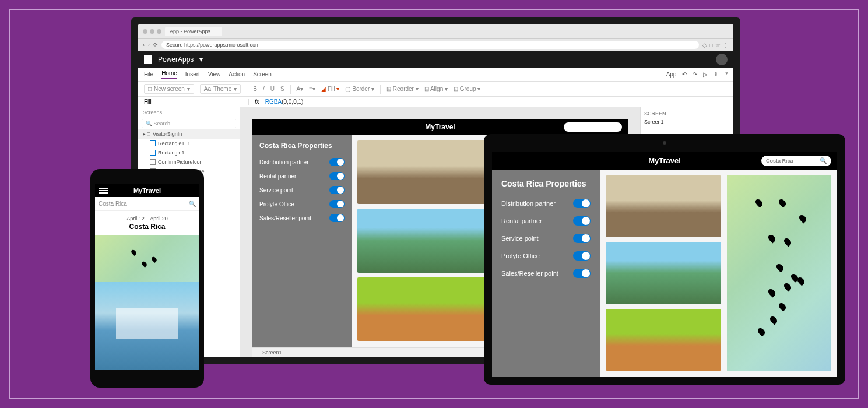 The image size is (868, 408). Describe the element at coordinates (149, 45) in the screenshot. I see `nav-forward-icon: ›` at that location.